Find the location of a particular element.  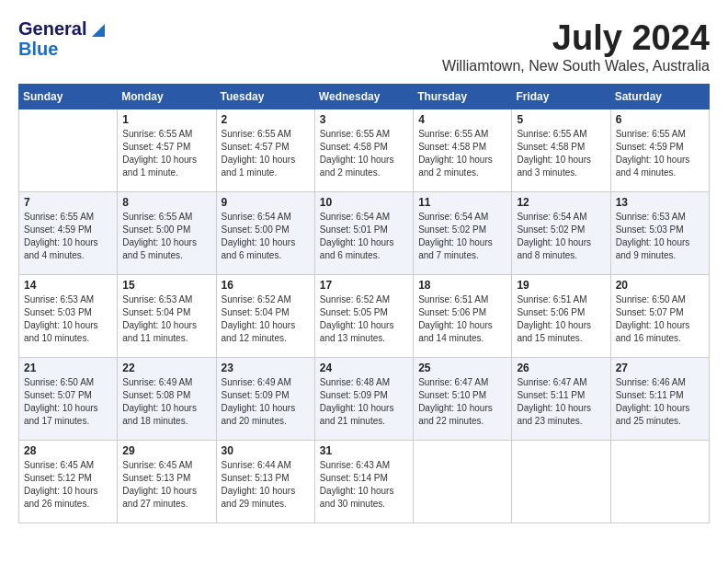

day-number: 28 is located at coordinates (68, 451).